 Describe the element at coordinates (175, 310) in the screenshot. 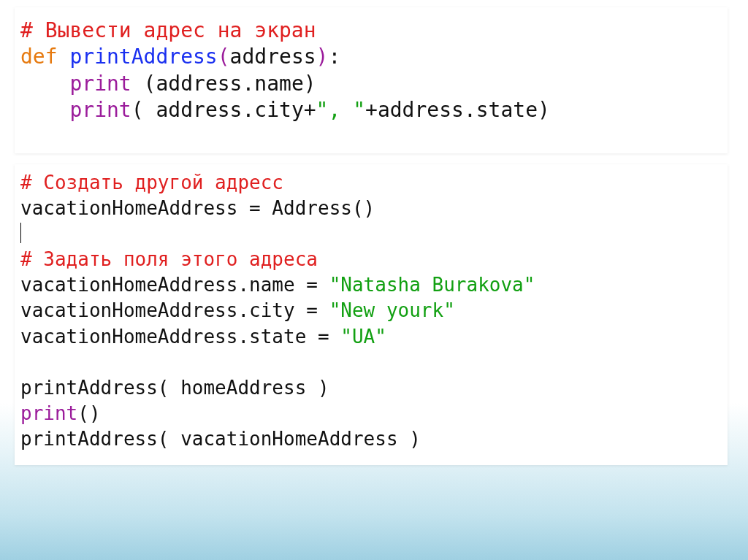

I see `code-line: vacationHomeAddress.city =` at that location.